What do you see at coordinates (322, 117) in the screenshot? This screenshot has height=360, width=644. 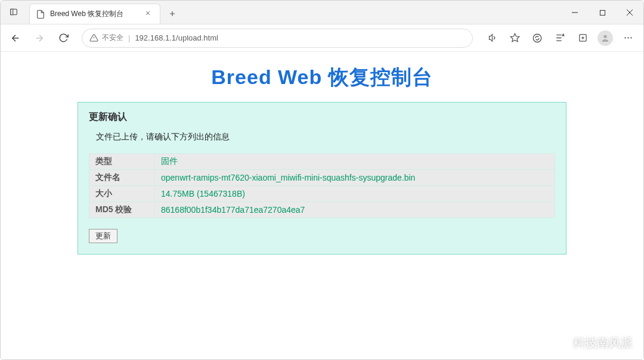 I see `panel-heading: 更新确认` at bounding box center [322, 117].